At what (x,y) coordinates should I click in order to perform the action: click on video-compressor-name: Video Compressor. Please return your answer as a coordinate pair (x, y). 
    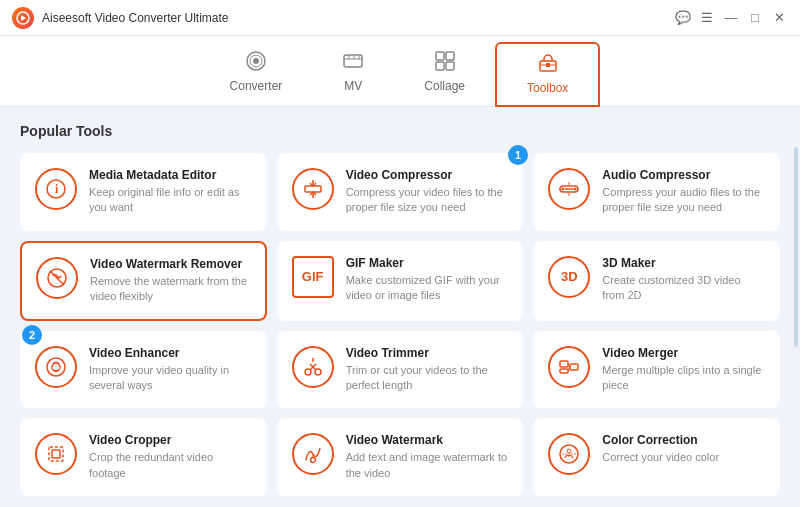
    Looking at the image, I should click on (428, 175).